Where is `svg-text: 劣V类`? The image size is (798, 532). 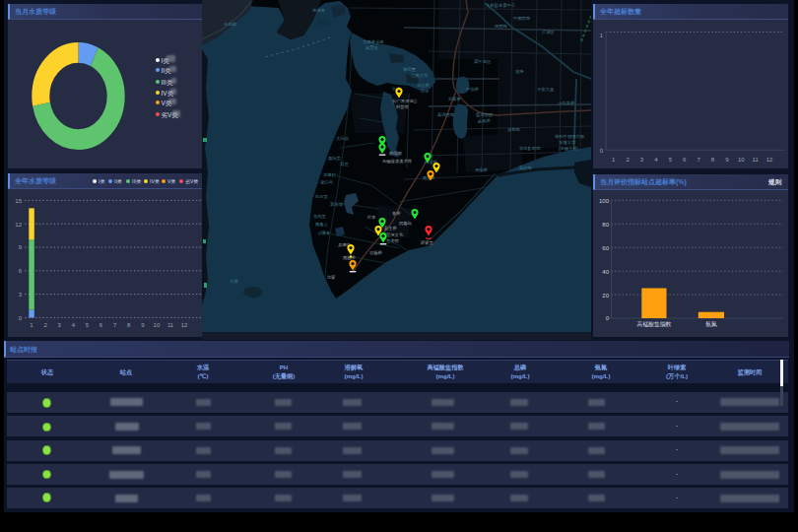 svg-text: 劣V类 is located at coordinates (191, 181).